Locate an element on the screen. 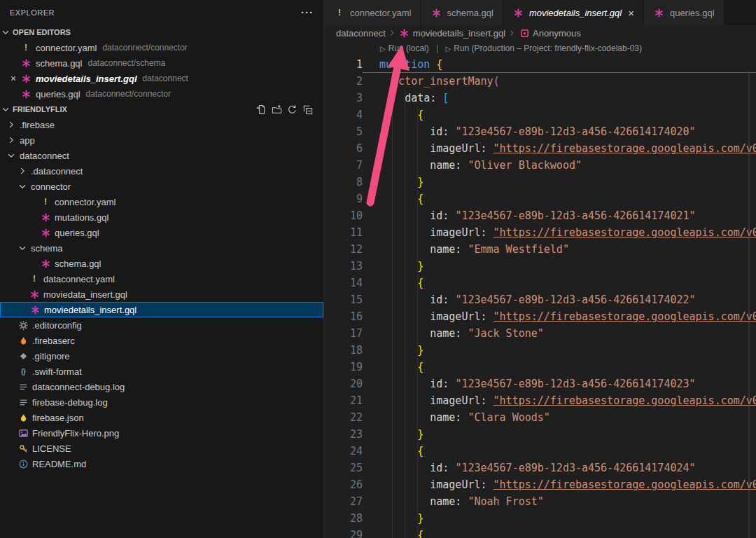  code-token: } is located at coordinates (420, 350).